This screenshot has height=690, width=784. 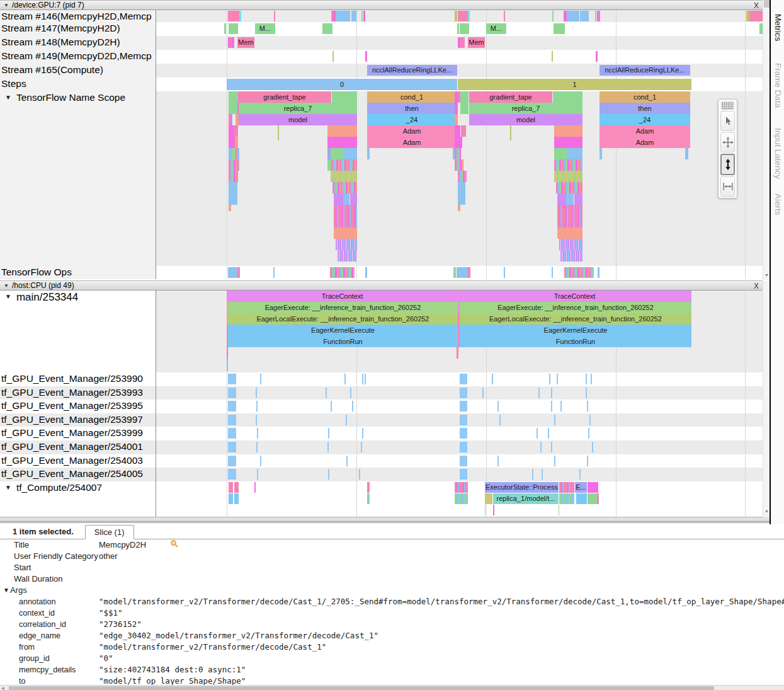 I want to click on row-evt-254003-label: tf_GPU_Event_Manager/254003, so click(x=78, y=461).